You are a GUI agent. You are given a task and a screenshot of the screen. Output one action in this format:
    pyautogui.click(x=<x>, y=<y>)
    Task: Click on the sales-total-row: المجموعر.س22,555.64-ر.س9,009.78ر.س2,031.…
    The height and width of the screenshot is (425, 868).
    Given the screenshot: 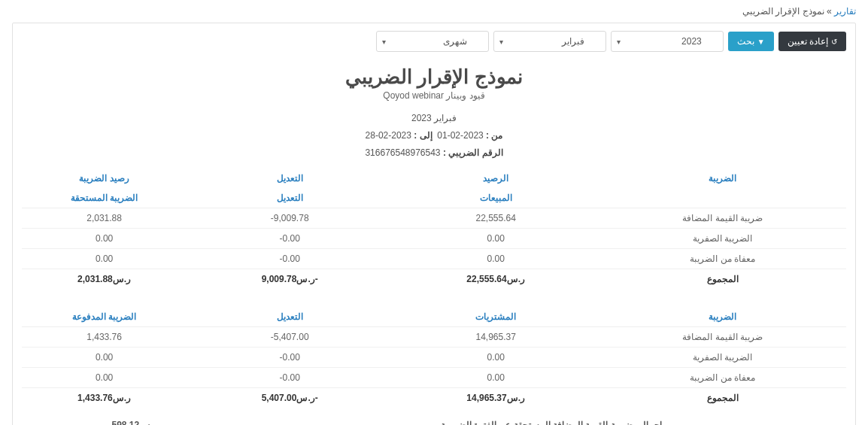 What is the action you would take?
    pyautogui.click(x=434, y=280)
    